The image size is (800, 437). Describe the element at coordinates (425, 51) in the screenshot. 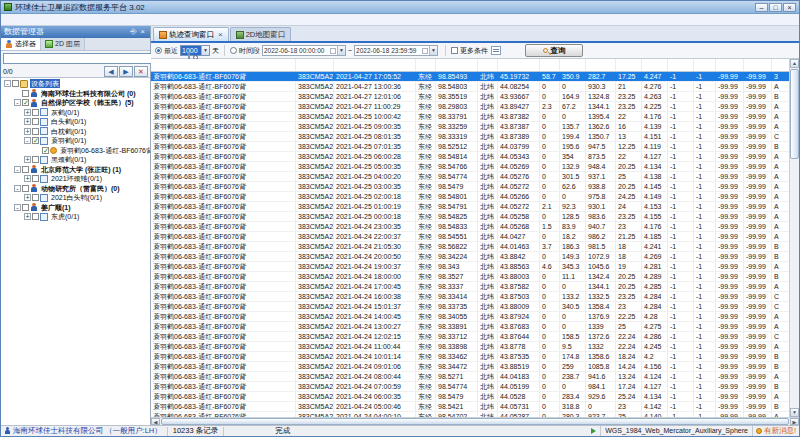

I see `date-to-checkbox` at that location.